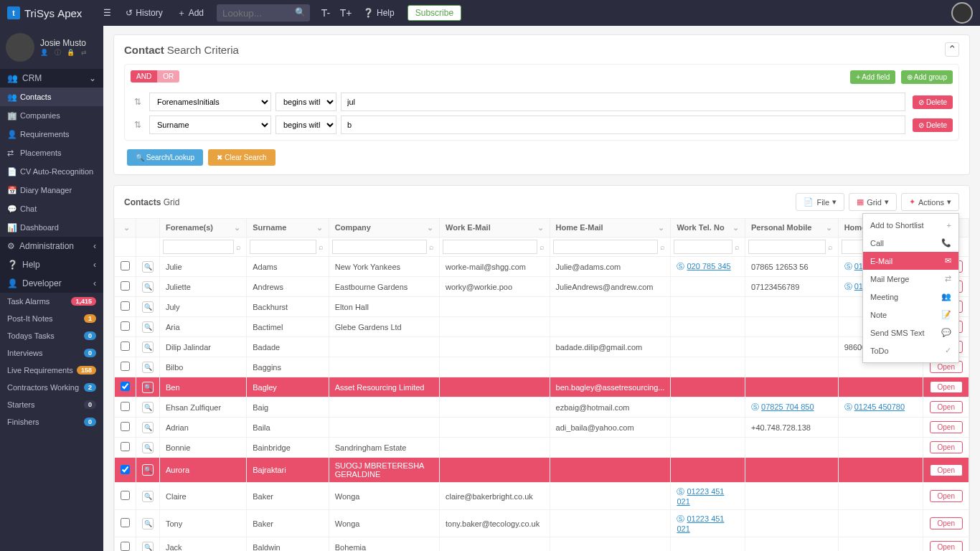  Describe the element at coordinates (911, 261) in the screenshot. I see `menu-item-e-mail: E-Mail✉` at that location.